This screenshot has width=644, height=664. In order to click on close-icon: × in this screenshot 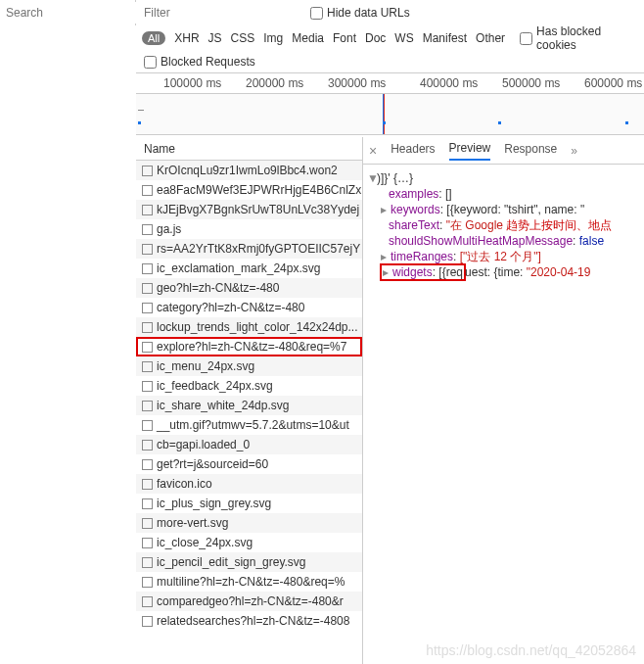, I will do `click(373, 151)`.